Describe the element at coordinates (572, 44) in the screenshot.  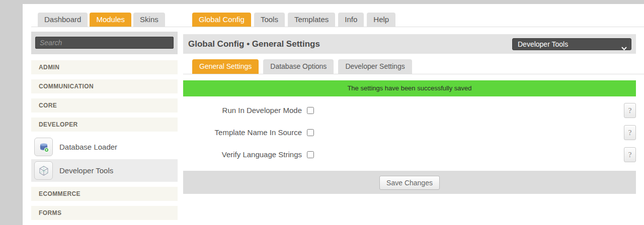
I see `module-select: Developer Tools` at that location.